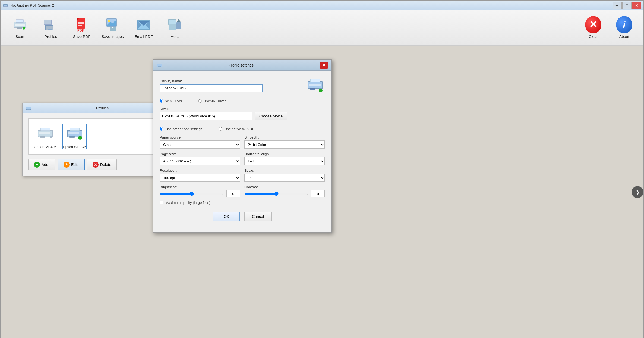  I want to click on scale-label: Scale:, so click(285, 171).